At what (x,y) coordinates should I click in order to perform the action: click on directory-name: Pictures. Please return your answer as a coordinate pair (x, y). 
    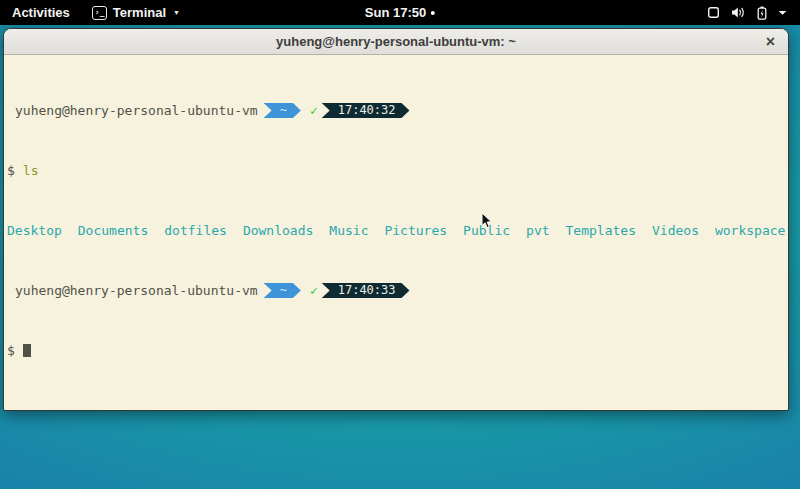
    Looking at the image, I should click on (416, 230).